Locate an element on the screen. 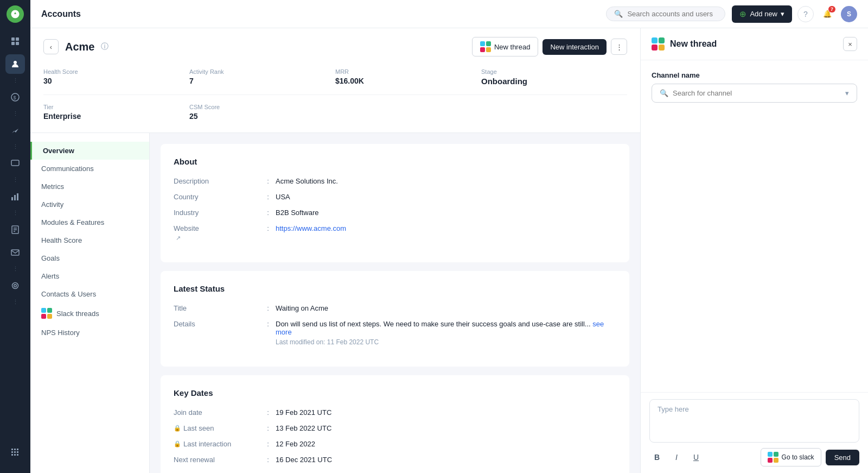 This screenshot has width=868, height=473. external-link-icon: ↗ is located at coordinates (218, 238).